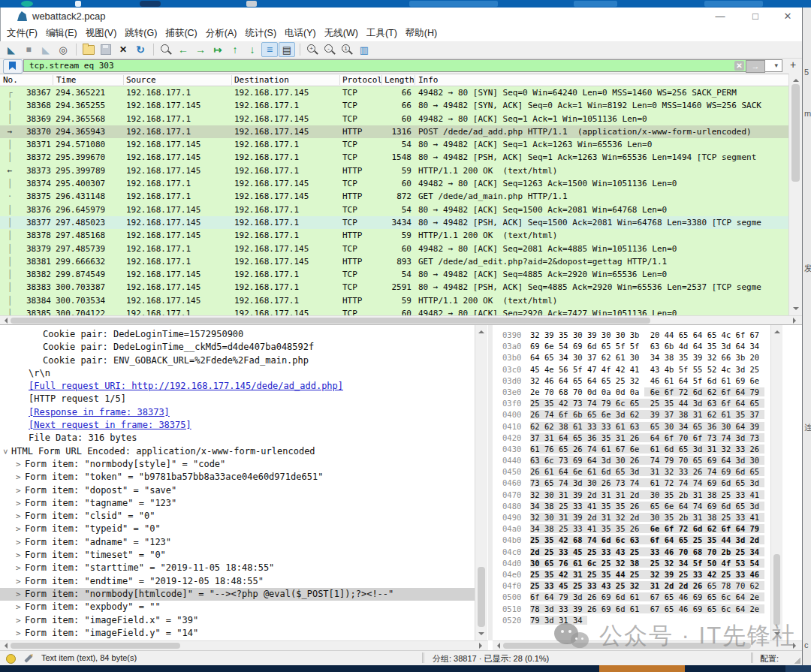 This screenshot has width=811, height=672. I want to click on detail-line-12: >Form item: "dopost" = "save", so click(237, 491).